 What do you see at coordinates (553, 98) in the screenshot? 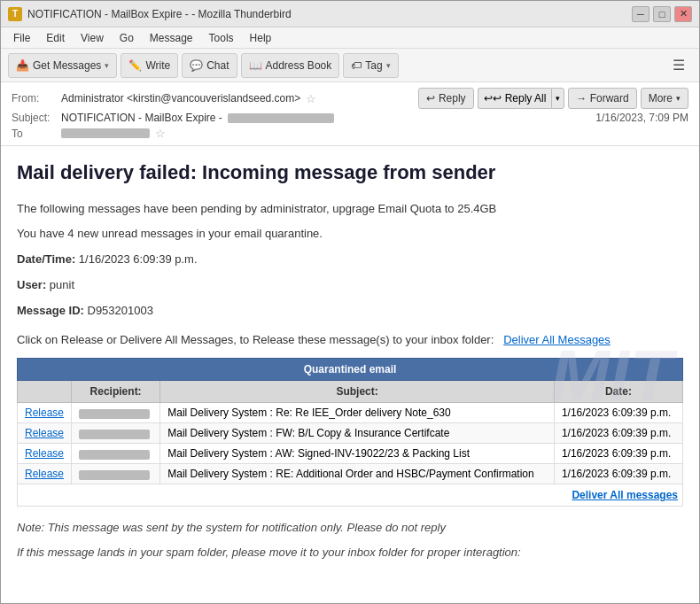
I see `email-actions: ↩ Reply ↩↩ Reply All ▾ → Forward More ▾` at bounding box center [553, 98].